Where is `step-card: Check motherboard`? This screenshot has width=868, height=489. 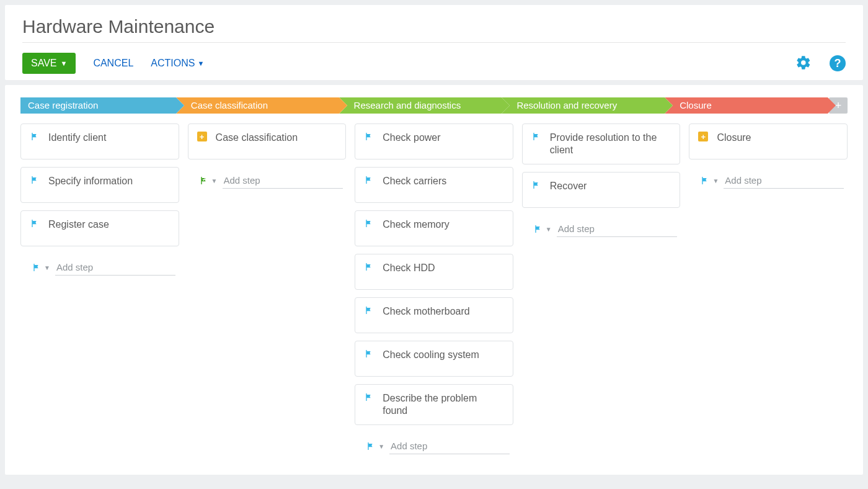
step-card: Check motherboard is located at coordinates (434, 315).